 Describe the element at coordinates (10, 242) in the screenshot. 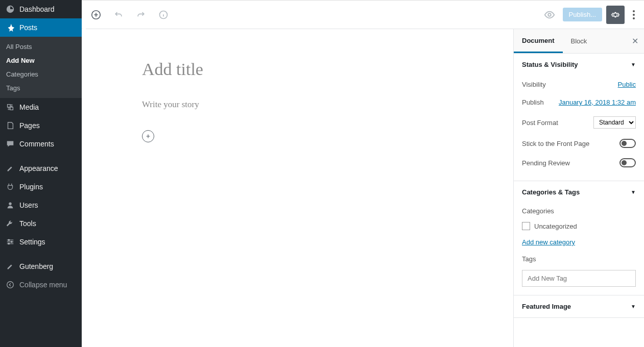

I see `sliders-icon` at that location.